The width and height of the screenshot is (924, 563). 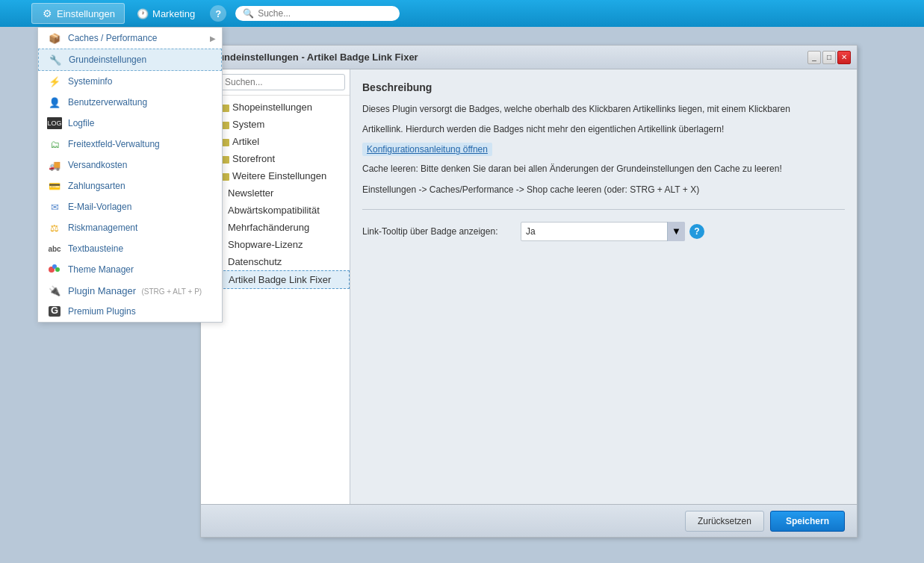 What do you see at coordinates (273, 211) in the screenshot?
I see `tree-label-abwaerts: Abwärtskompatibilität` at bounding box center [273, 211].